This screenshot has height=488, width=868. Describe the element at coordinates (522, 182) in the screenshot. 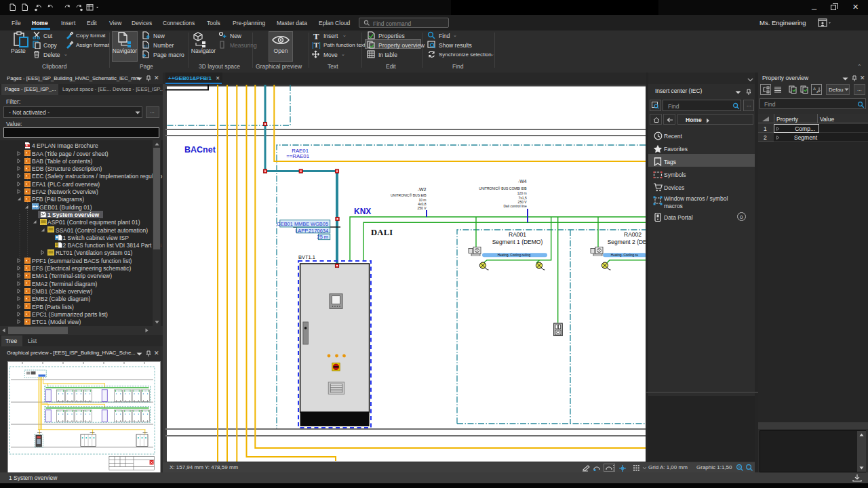

I see `svg-text: -W4` at that location.